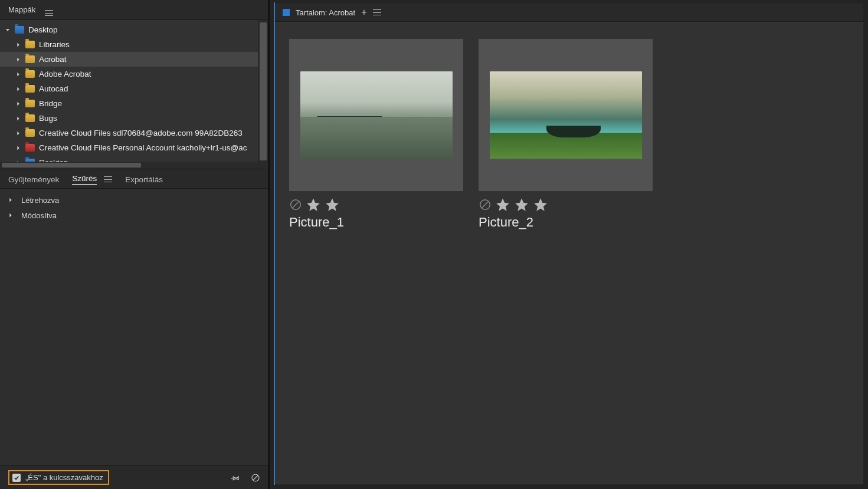 This screenshot has width=868, height=489. Describe the element at coordinates (140, 133) in the screenshot. I see `tree-label: Creative Cloud Files sdl70684@adobe.com …` at that location.